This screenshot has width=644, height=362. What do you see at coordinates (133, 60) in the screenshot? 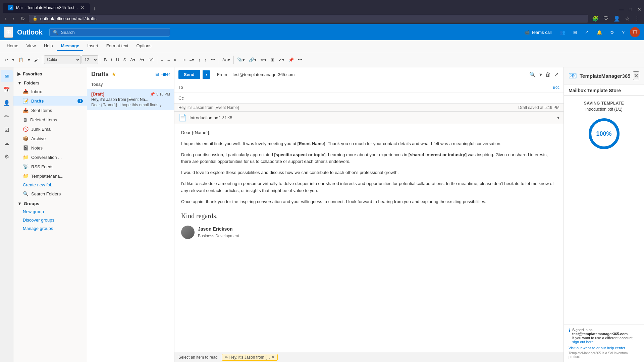
I see `highlight-btn: A▾` at bounding box center [133, 60].